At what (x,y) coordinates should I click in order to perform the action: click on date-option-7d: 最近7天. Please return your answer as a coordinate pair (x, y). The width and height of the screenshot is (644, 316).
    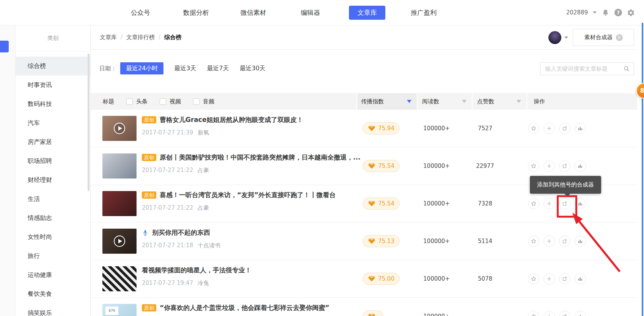
    Looking at the image, I should click on (218, 68).